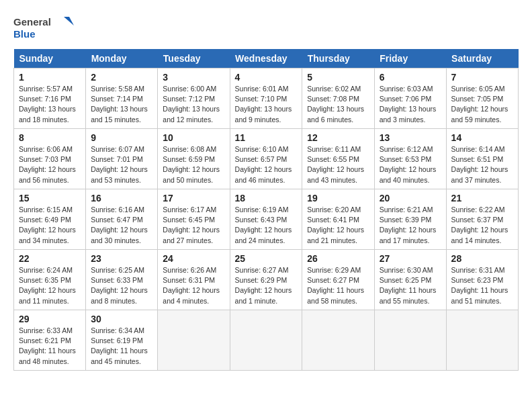  Describe the element at coordinates (122, 165) in the screenshot. I see `day-info: Sunrise: 6:07 AMSunset: 7:01 PMDaylight:…` at that location.